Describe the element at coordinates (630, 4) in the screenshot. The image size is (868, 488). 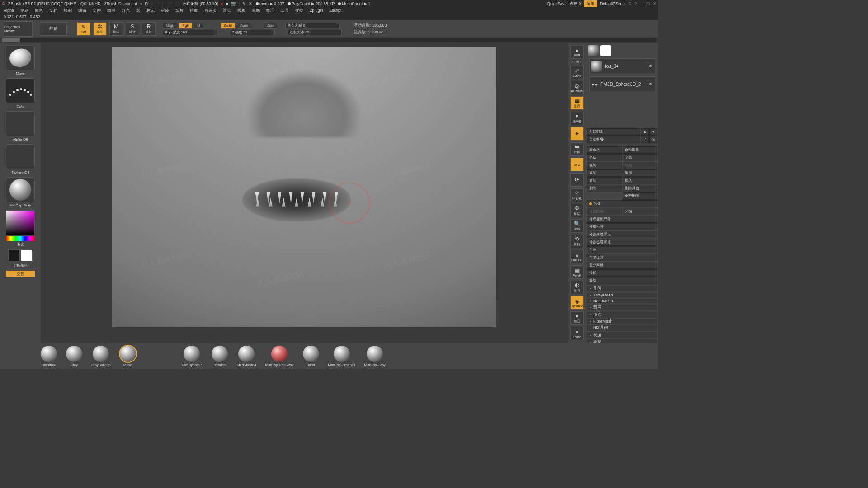
I see `pin-icon: ⚲` at that location.